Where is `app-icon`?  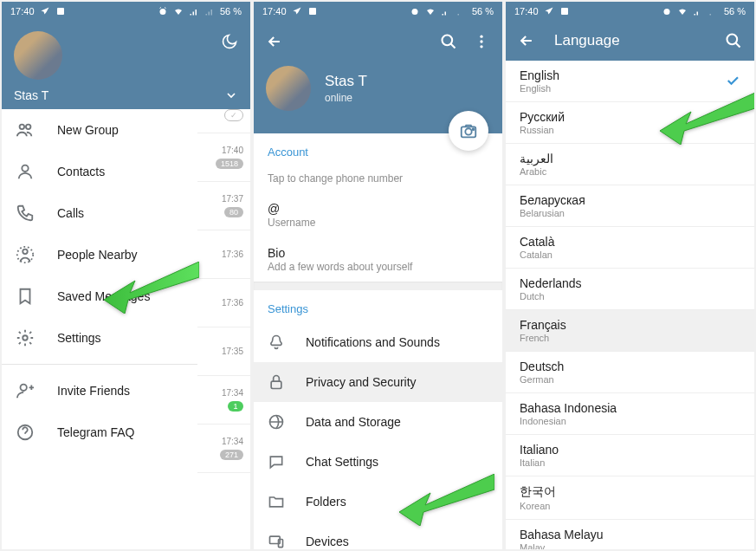 app-icon is located at coordinates (313, 11).